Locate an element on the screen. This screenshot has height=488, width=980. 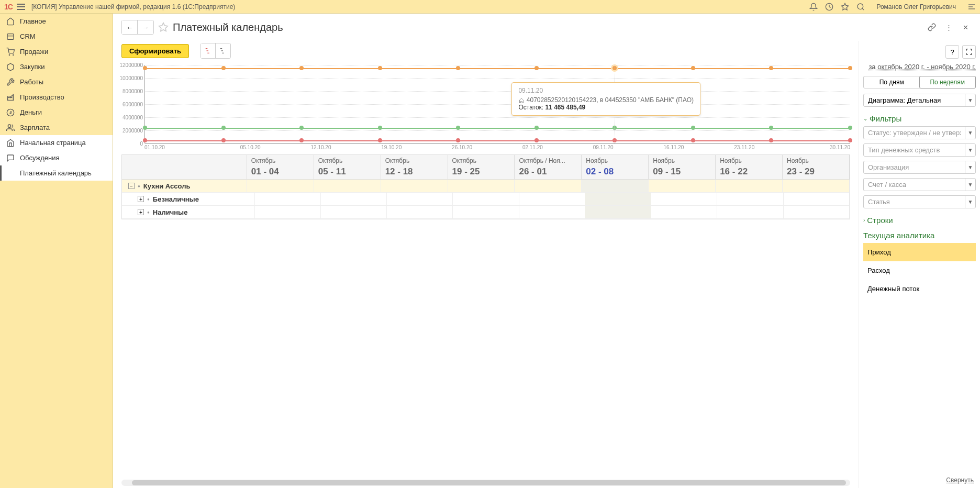
sidebar-item-works: Работы is located at coordinates (57, 82).